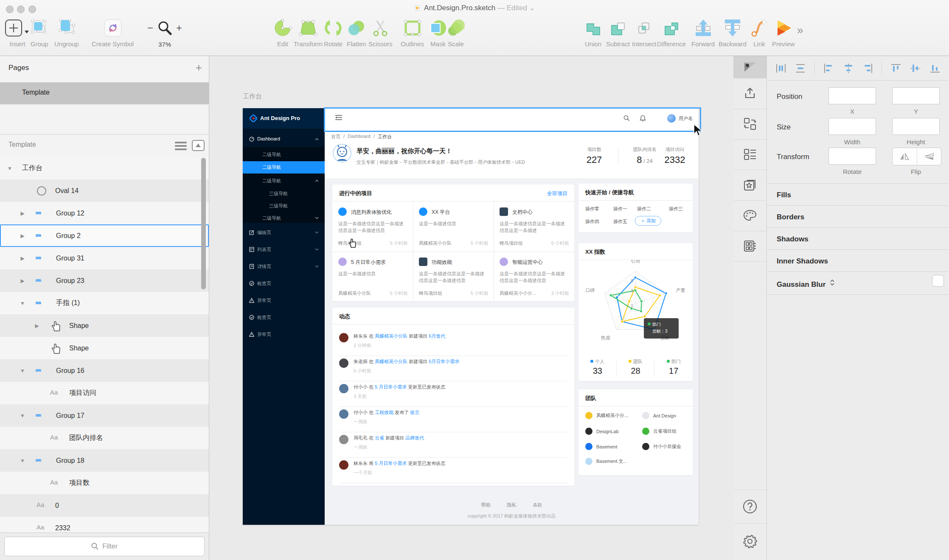 The width and height of the screenshot is (949, 560). What do you see at coordinates (626, 118) in the screenshot?
I see `header-search-icon` at bounding box center [626, 118].